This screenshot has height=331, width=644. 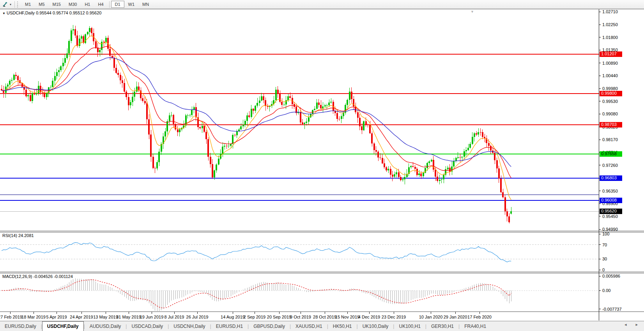 I want to click on price-tick-label: 0.97260, so click(x=610, y=165).